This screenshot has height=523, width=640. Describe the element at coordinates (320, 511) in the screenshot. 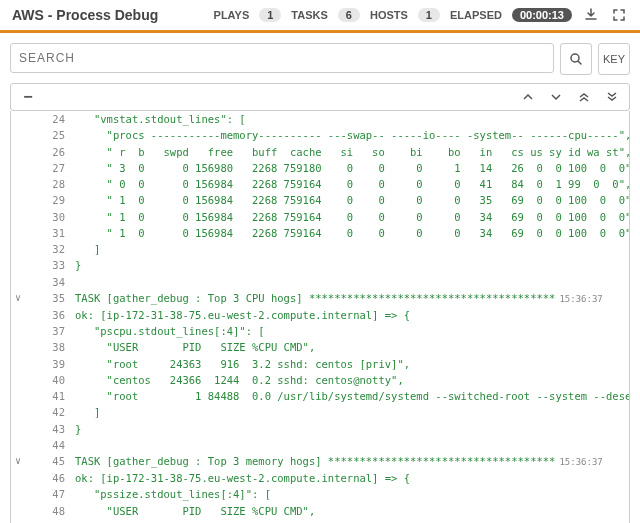

I see `code-line: 48 "USER PID SIZE %CPU CMD",` at that location.